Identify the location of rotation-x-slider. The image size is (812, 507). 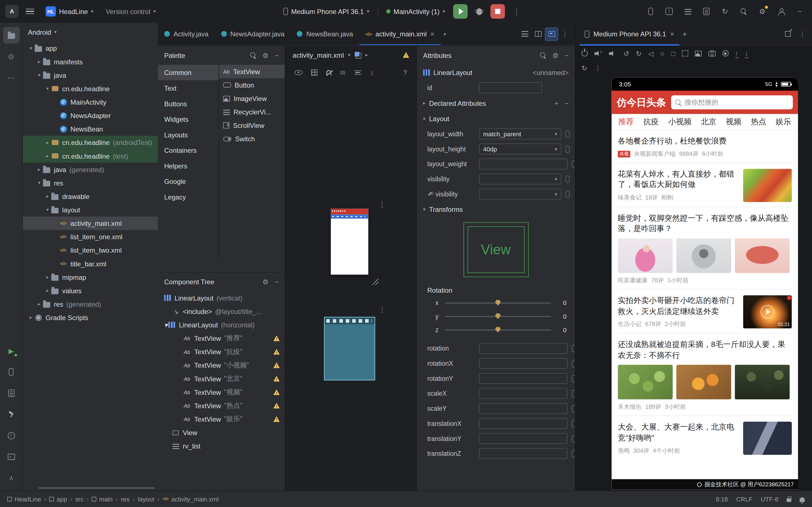
(498, 303).